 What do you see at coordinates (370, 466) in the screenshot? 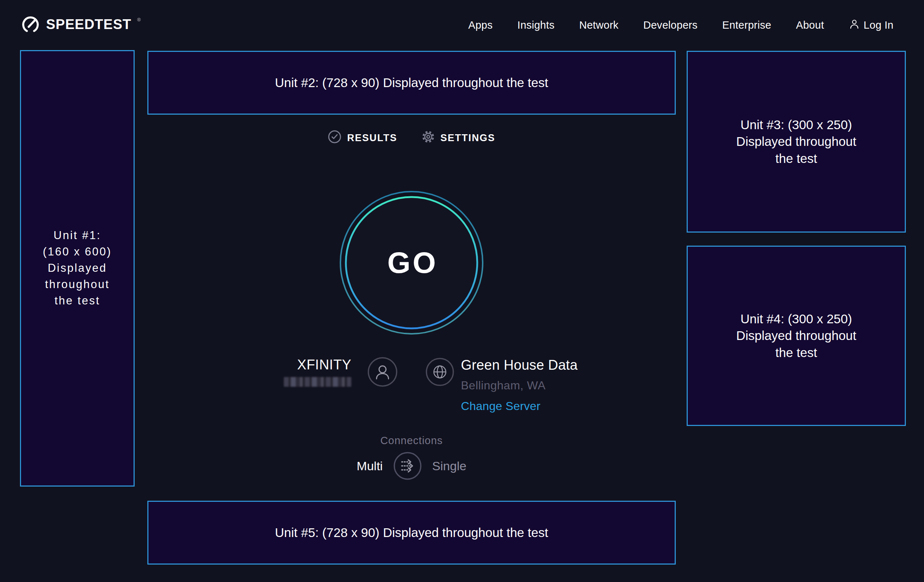
I see `connections-multi-option: Multi` at bounding box center [370, 466].